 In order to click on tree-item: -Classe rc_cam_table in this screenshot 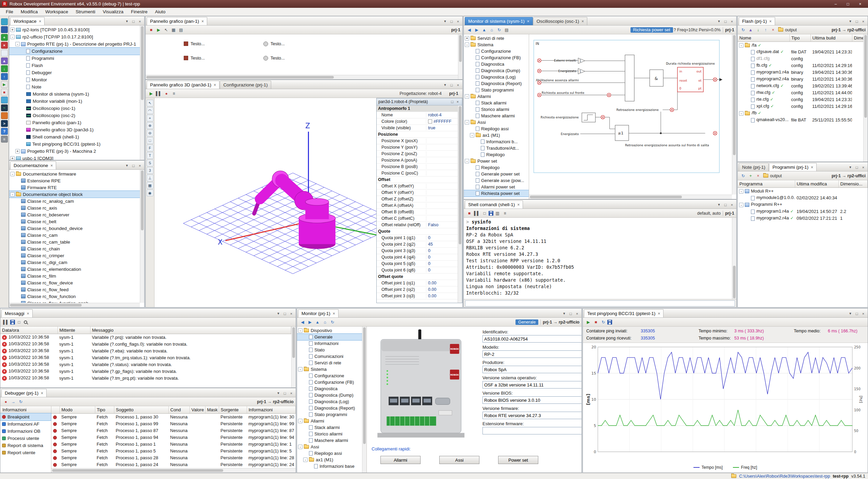, I will do `click(75, 242)`.